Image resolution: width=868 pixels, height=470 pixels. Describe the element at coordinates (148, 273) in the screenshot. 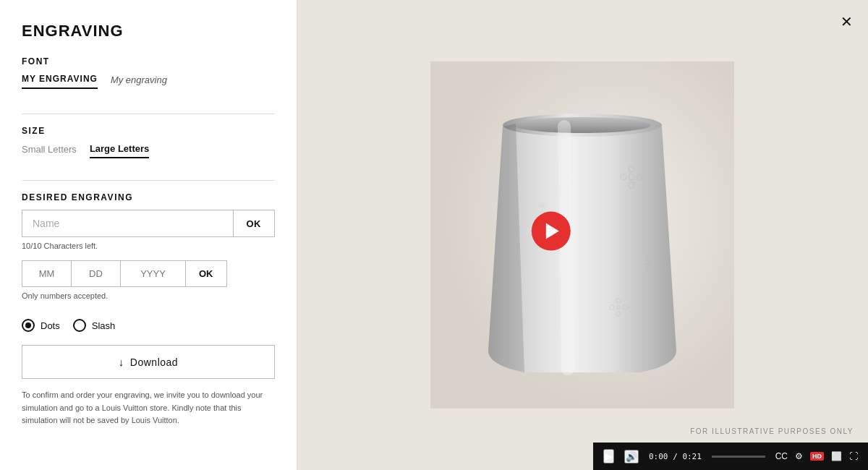

I see `date-row: OK` at that location.